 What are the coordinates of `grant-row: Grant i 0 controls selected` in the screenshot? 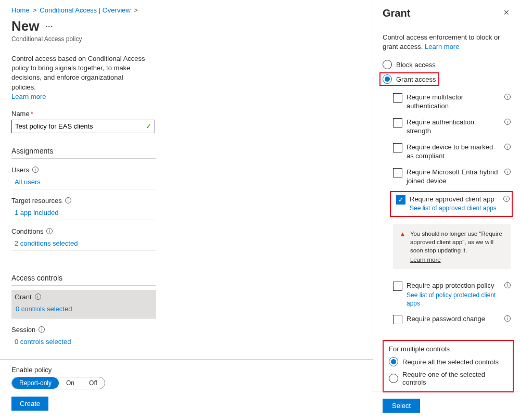 It's located at (84, 304).